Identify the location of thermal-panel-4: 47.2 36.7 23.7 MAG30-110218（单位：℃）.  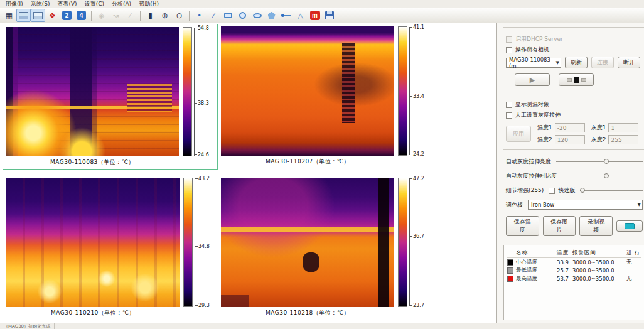
(325, 247).